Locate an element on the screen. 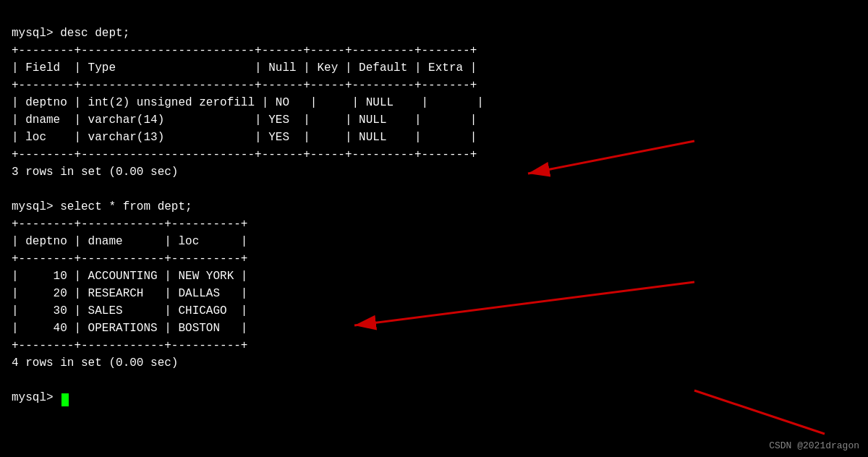 This screenshot has height=457, width=868. line-7: | loc | varchar(13) | YES | | NULL | | is located at coordinates (244, 137).